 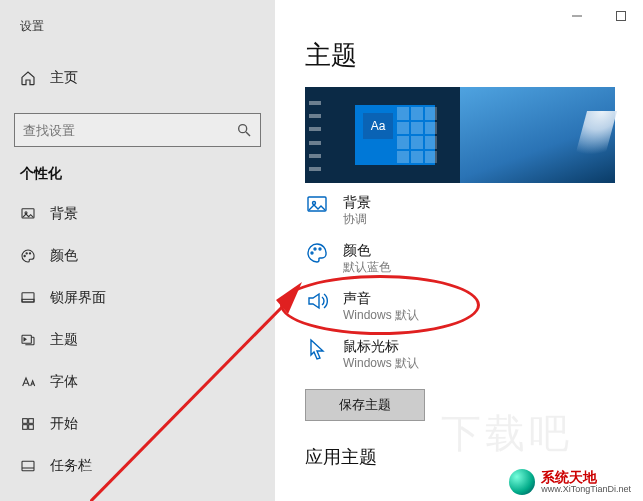 What do you see at coordinates (459, 351) in the screenshot?
I see `setting-cursor: 鼠标光标 Windows 默认` at bounding box center [459, 351].